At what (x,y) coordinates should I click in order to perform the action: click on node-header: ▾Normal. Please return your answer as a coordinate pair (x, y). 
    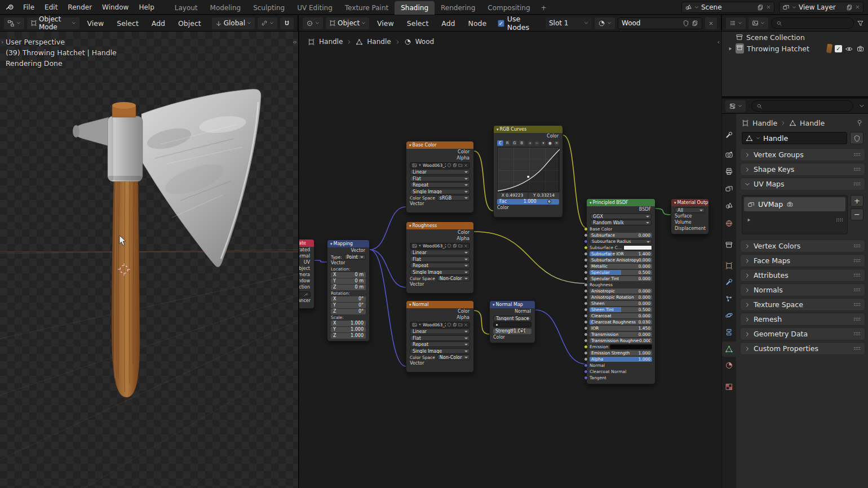
    Looking at the image, I should click on (440, 304).